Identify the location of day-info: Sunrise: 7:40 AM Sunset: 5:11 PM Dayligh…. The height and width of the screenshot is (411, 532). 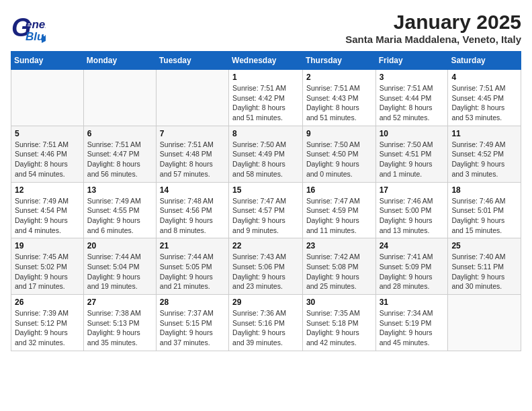
(484, 271).